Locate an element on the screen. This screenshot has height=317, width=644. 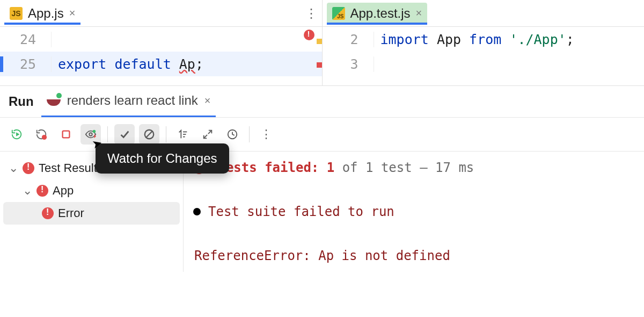
cursor-icon: ➤ is located at coordinates (97, 144).